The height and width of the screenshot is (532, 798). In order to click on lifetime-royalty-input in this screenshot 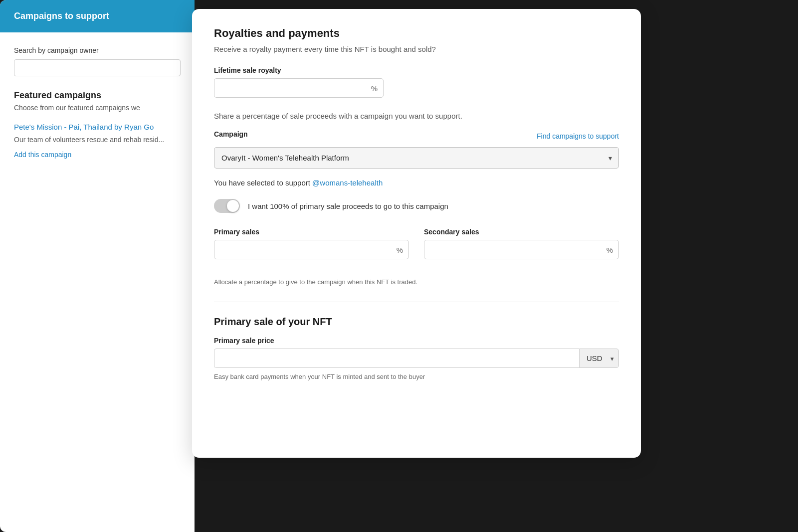, I will do `click(299, 88)`.